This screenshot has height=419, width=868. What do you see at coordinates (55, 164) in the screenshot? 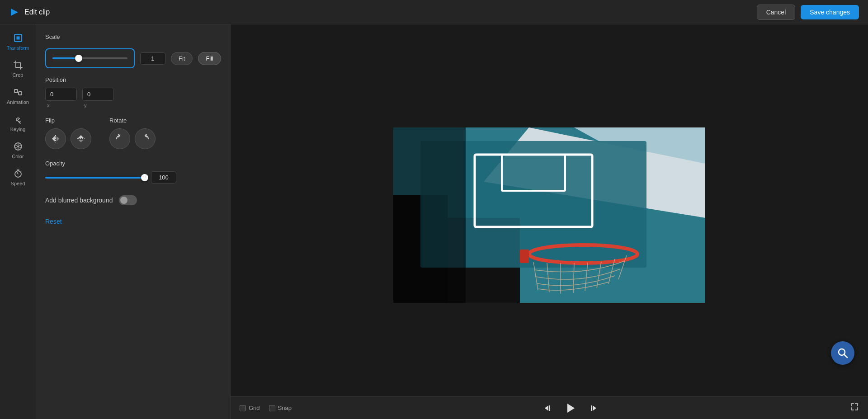
I see `opacity-label: Opacity` at bounding box center [55, 164].